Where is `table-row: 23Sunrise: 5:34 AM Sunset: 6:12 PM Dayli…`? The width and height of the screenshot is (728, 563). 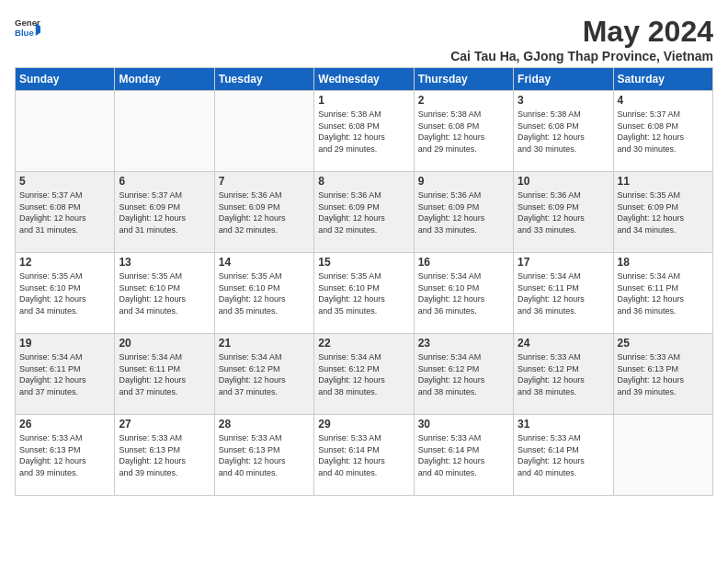
table-row: 23Sunrise: 5:34 AM Sunset: 6:12 PM Dayli… is located at coordinates (463, 374).